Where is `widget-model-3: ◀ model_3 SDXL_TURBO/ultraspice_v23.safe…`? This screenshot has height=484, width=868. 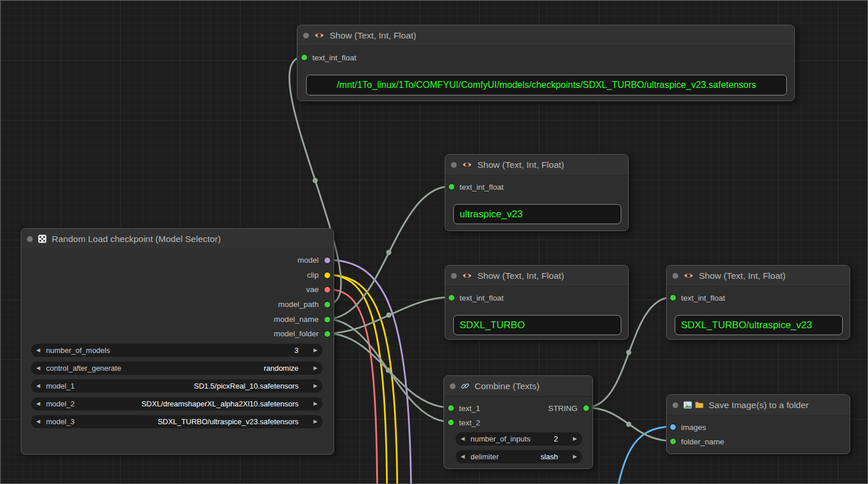 widget-model-3: ◀ model_3 SDXL_TURBO/ultraspice_v23.safe… is located at coordinates (177, 422).